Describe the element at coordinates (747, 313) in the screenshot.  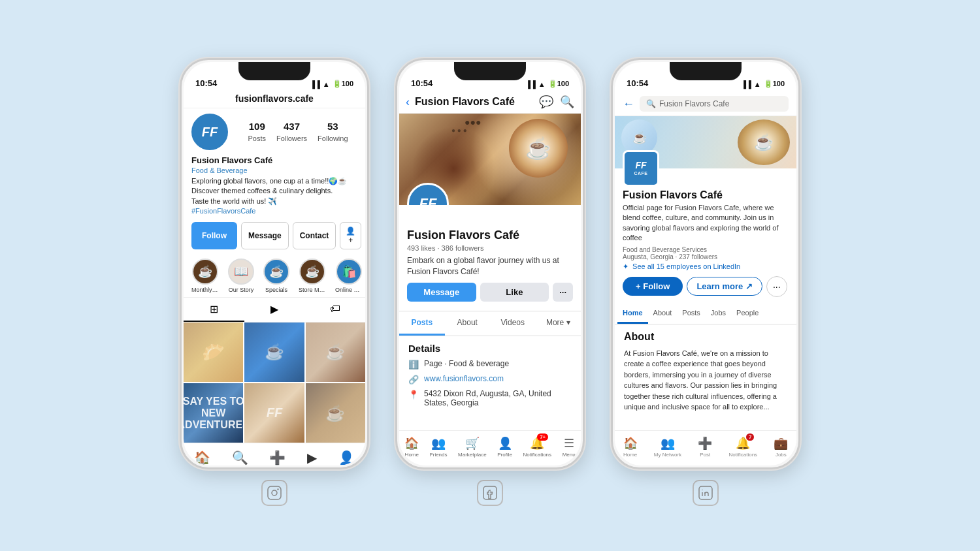
I see `li-tab-people: People` at that location.